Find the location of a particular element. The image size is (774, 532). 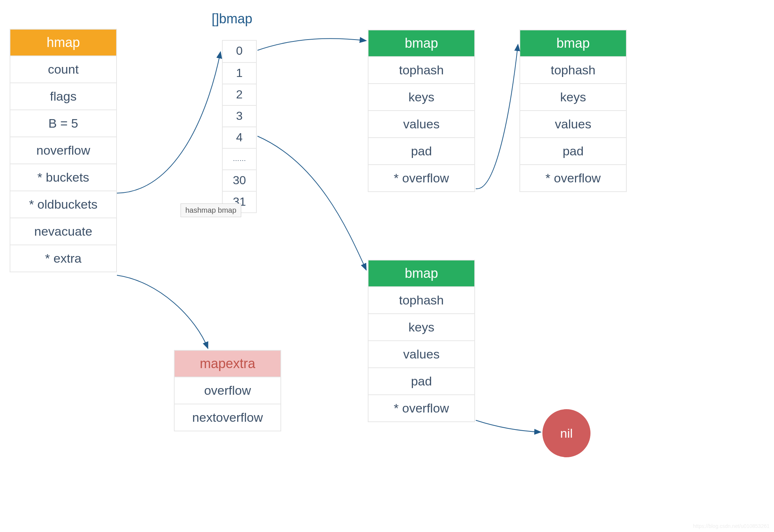

hmap-field: count is located at coordinates (63, 69).